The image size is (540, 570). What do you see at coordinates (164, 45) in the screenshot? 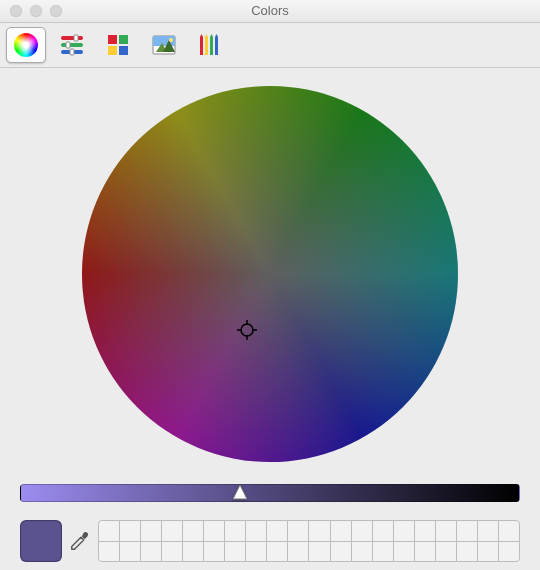
I see `tab-image-palettes` at bounding box center [164, 45].